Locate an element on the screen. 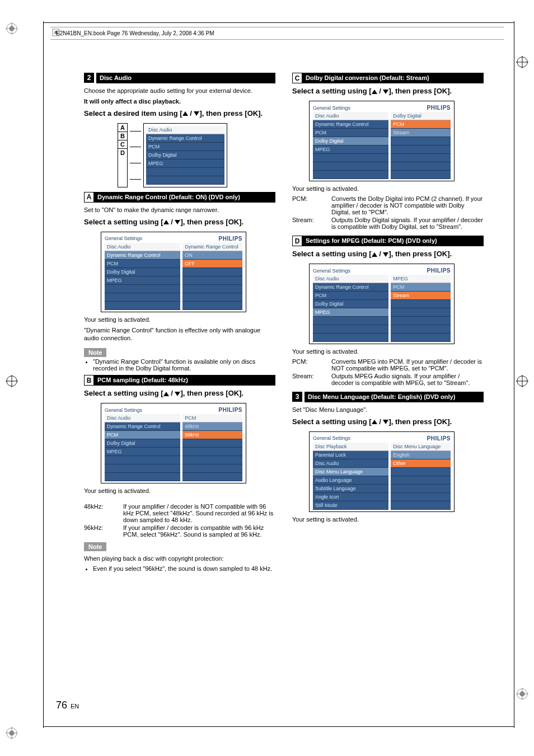 Image resolution: width=534 pixels, height=756 pixels. note-item: "Dynamic Range Control" function is avai… is located at coordinates (184, 365).